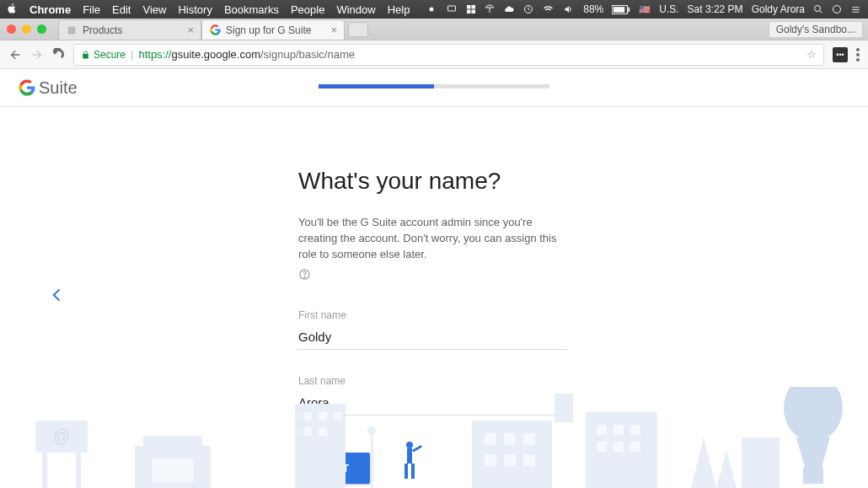  What do you see at coordinates (132, 30) in the screenshot?
I see `tab-title: Products` at bounding box center [132, 30].